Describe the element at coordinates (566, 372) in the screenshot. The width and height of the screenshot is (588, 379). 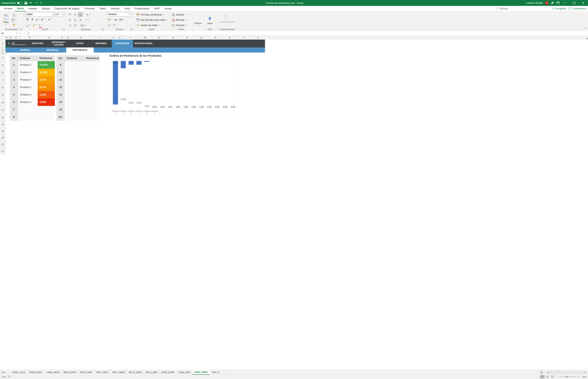
I see `horizontal-scrollbar: ◀ ▶` at that location.